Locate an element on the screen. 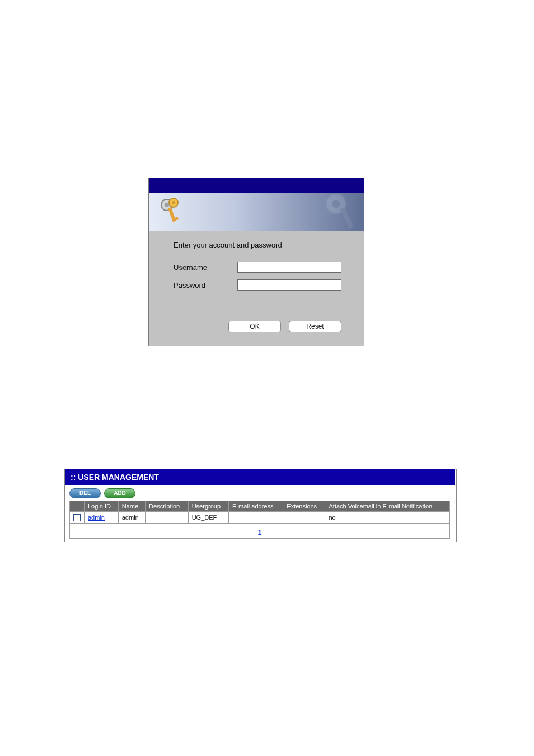  cell-description is located at coordinates (167, 517).